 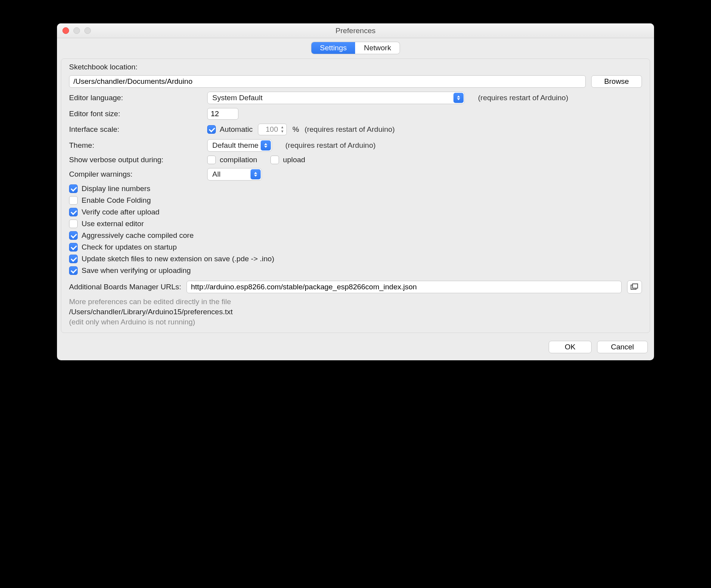 I want to click on editor-language-select: System Default, so click(x=336, y=98).